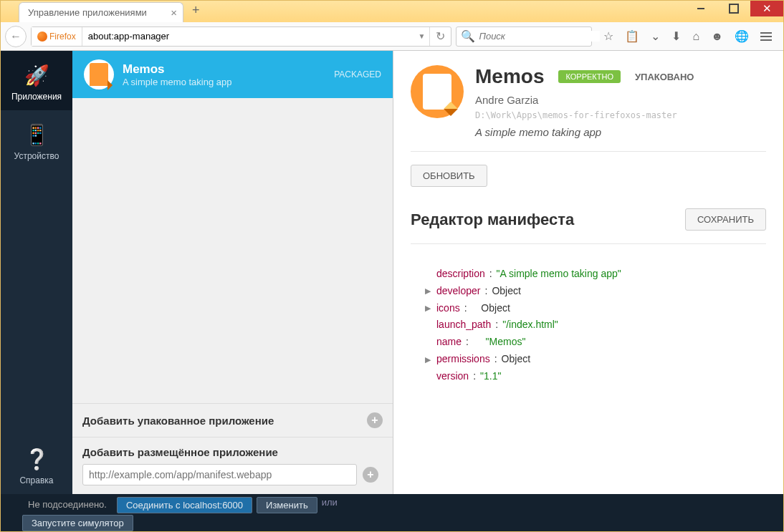  Describe the element at coordinates (37, 140) in the screenshot. I see `sidebar-item-device: 📱 Устройство` at that location.